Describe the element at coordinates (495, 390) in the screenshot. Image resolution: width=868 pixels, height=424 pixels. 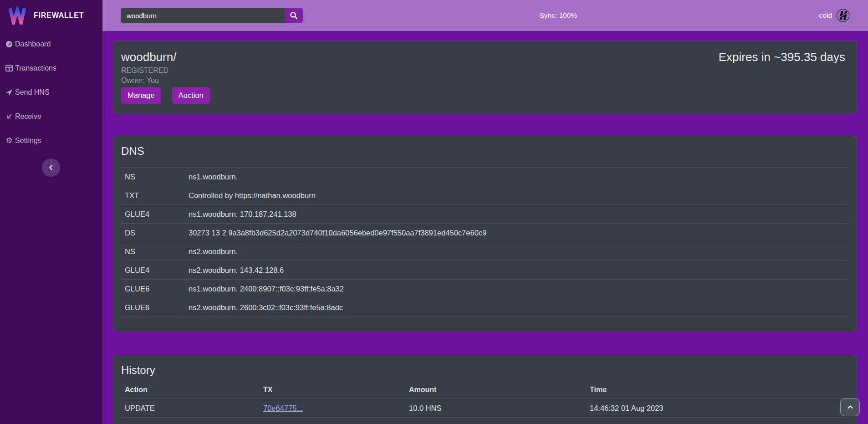
I see `history-col-amount: Amount` at that location.